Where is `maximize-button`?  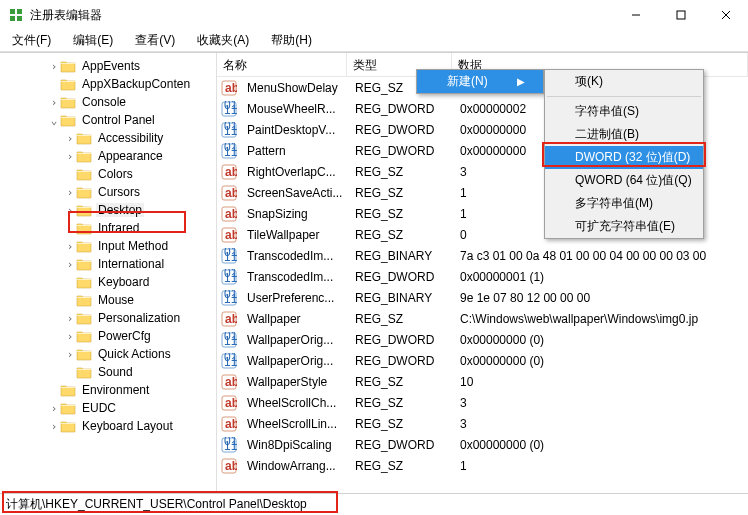 maximize-button is located at coordinates (680, 15).